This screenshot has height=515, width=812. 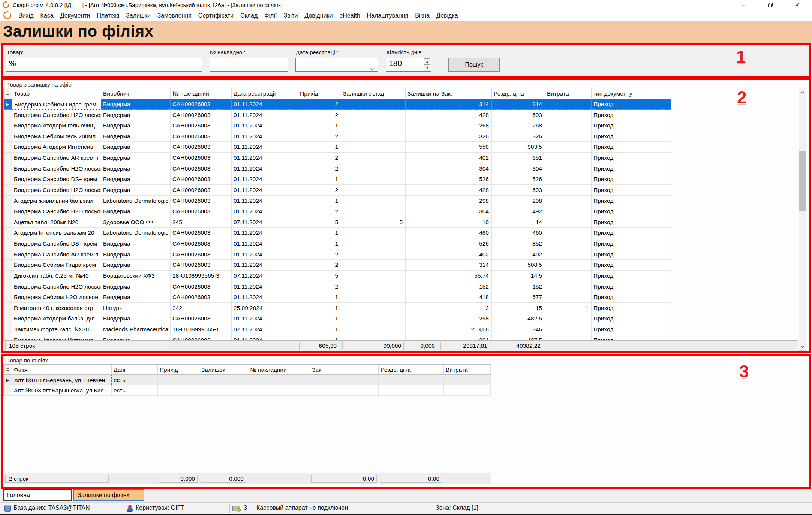 I want to click on table-row: ▶Биодерма Себиом Гидра кремБиодермаСАН00…, so click(x=337, y=104).